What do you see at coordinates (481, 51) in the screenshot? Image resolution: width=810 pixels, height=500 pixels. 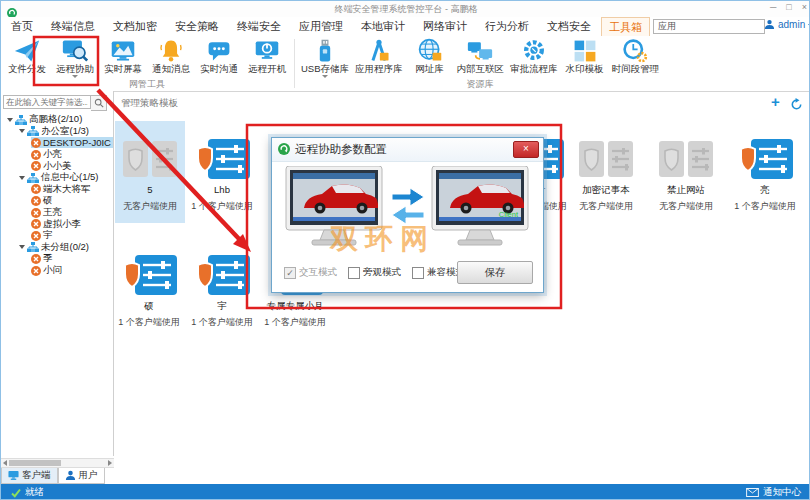 I see `intranet-zone-icon` at bounding box center [481, 51].